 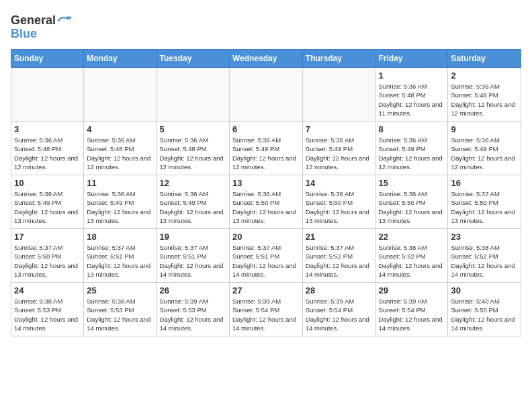 What do you see at coordinates (484, 290) in the screenshot?
I see `day-number: 30` at bounding box center [484, 290].